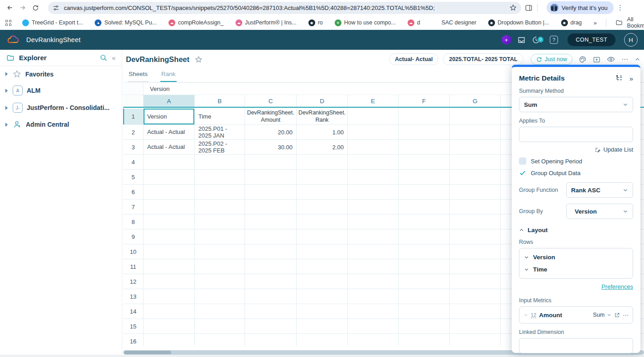 This screenshot has width=644, height=357. What do you see at coordinates (133, 267) in the screenshot?
I see `row-header-11: 11` at bounding box center [133, 267].